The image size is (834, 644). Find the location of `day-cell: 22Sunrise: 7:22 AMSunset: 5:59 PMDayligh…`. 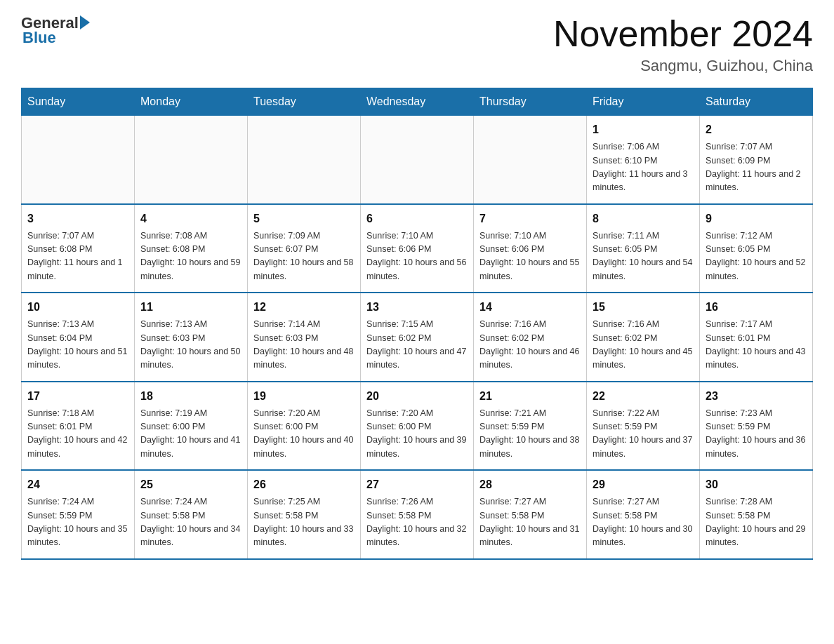

day-cell: 22Sunrise: 7:22 AMSunset: 5:59 PMDayligh… is located at coordinates (643, 427).